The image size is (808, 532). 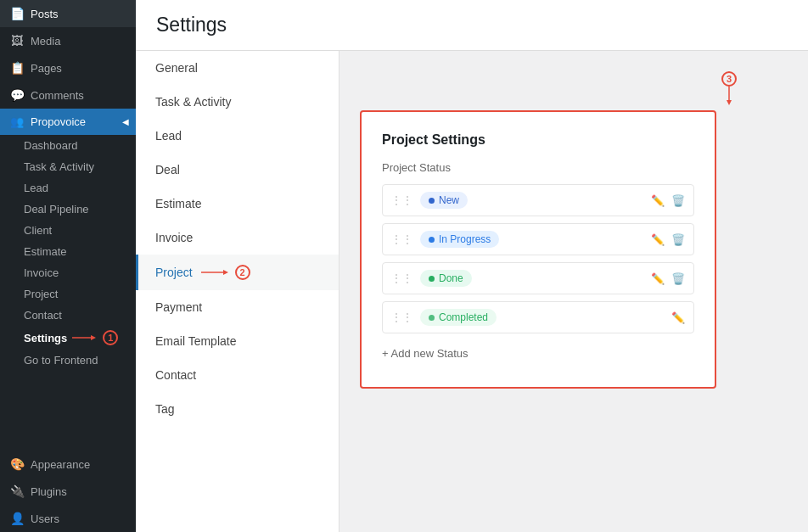 I want to click on page-header: Settings, so click(x=472, y=25).